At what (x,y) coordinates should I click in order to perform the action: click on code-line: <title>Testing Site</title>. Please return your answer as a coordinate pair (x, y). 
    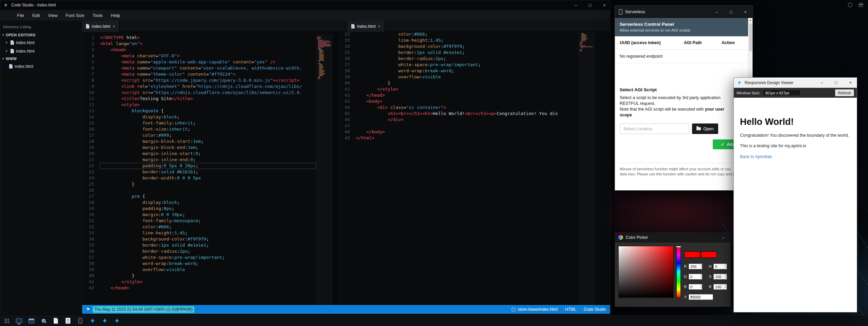
    Looking at the image, I should click on (208, 99).